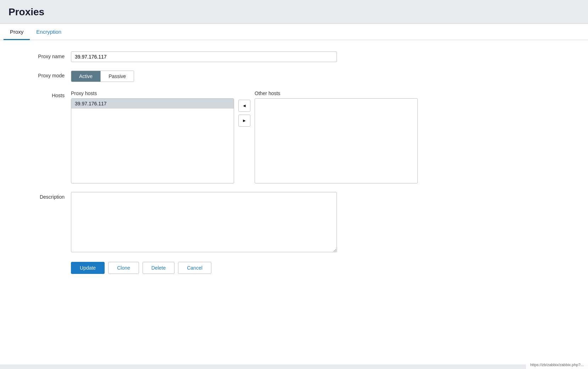  What do you see at coordinates (152, 137) in the screenshot?
I see `proxy-hosts-column: Proxy hosts 39.97.176.117` at bounding box center [152, 137].